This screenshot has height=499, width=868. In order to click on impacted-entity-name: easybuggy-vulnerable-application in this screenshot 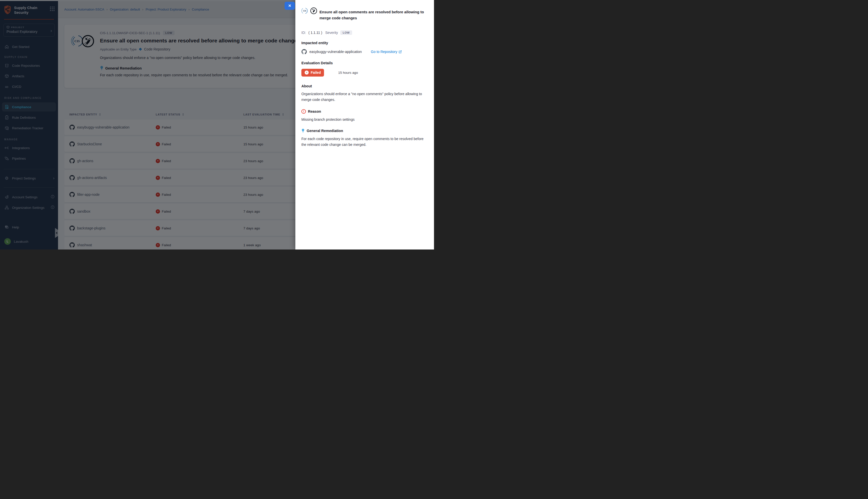, I will do `click(336, 52)`.